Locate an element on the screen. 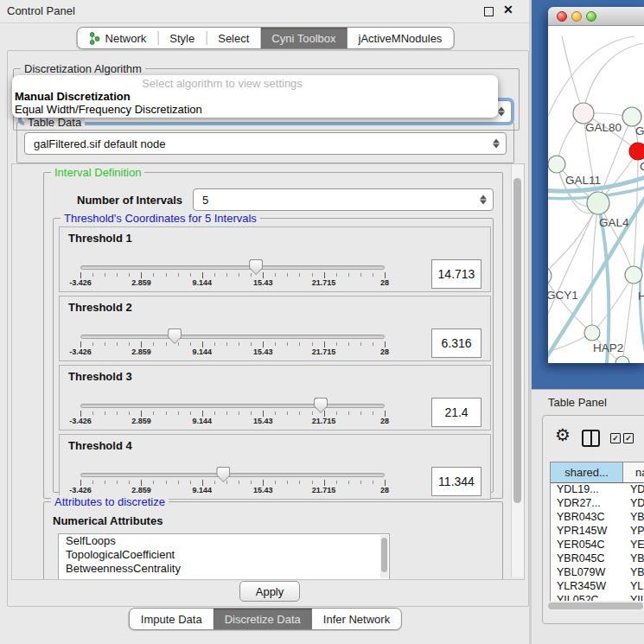 The image size is (644, 644). tab-label: Impute Data is located at coordinates (171, 619).